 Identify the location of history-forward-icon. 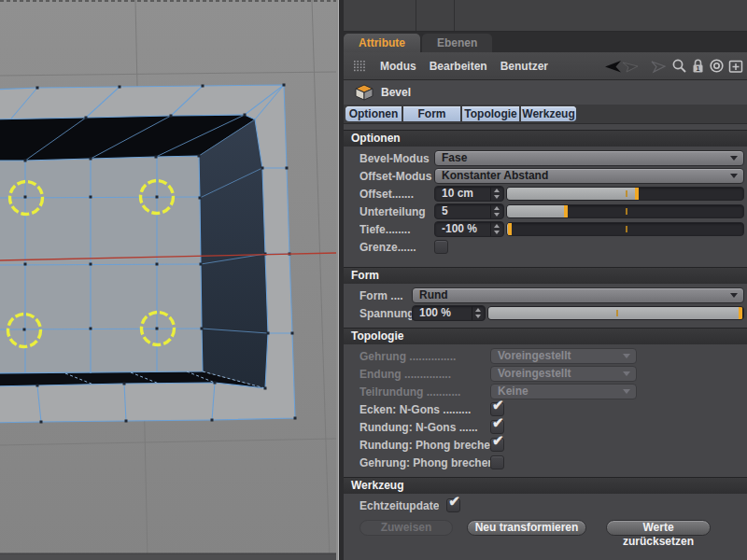
(657, 66).